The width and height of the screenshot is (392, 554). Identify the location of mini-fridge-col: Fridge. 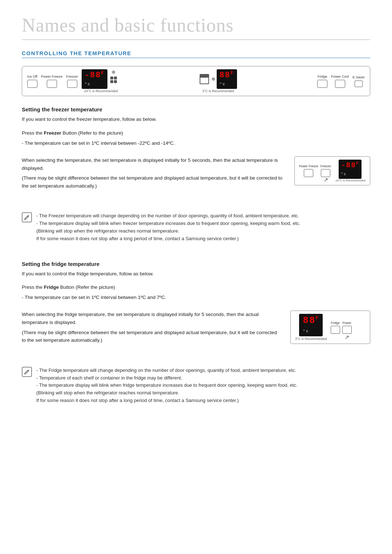
(335, 327).